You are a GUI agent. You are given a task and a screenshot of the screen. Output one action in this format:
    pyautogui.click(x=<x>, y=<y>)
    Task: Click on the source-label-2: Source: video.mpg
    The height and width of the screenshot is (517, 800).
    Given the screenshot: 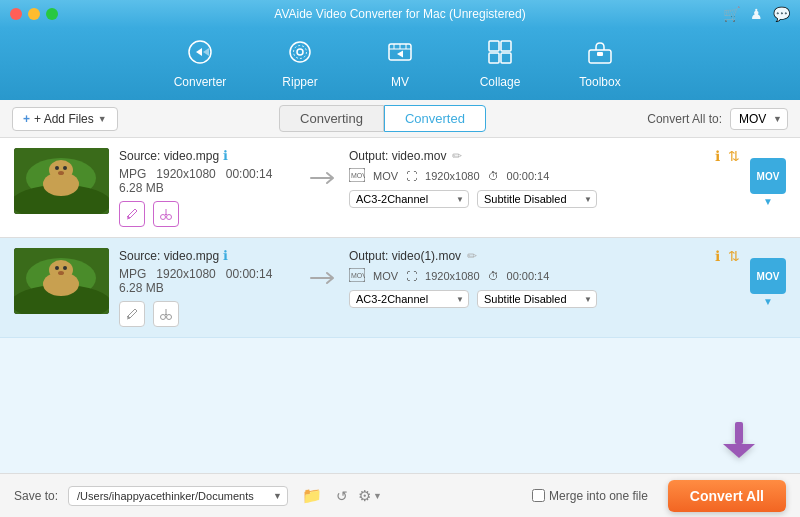 What is the action you would take?
    pyautogui.click(x=169, y=256)
    